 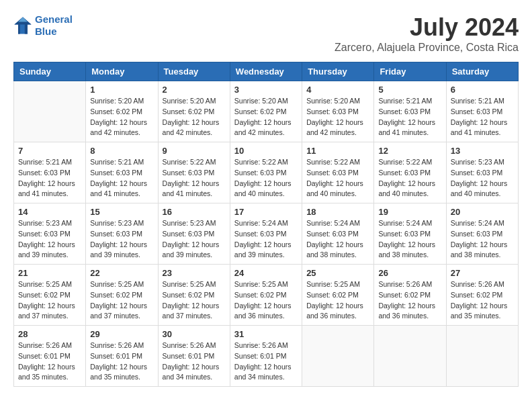 What do you see at coordinates (194, 334) in the screenshot?
I see `day-number: 30` at bounding box center [194, 334].